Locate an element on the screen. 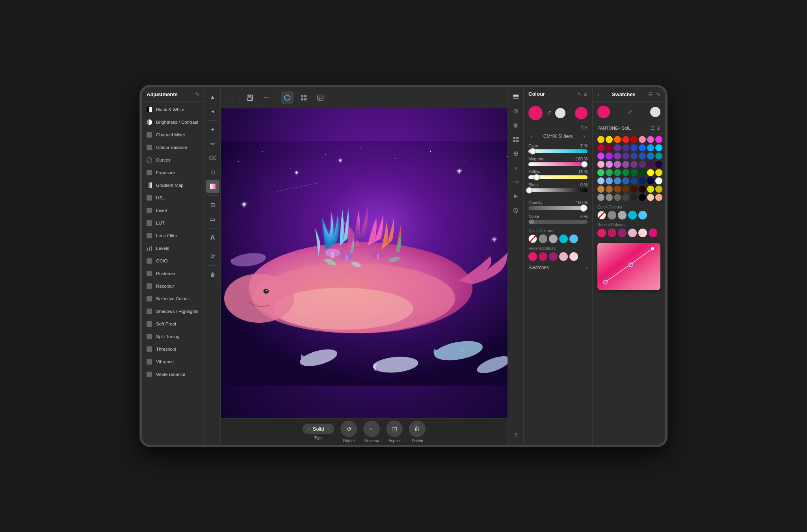  slider-next-btn: › is located at coordinates (584, 136).